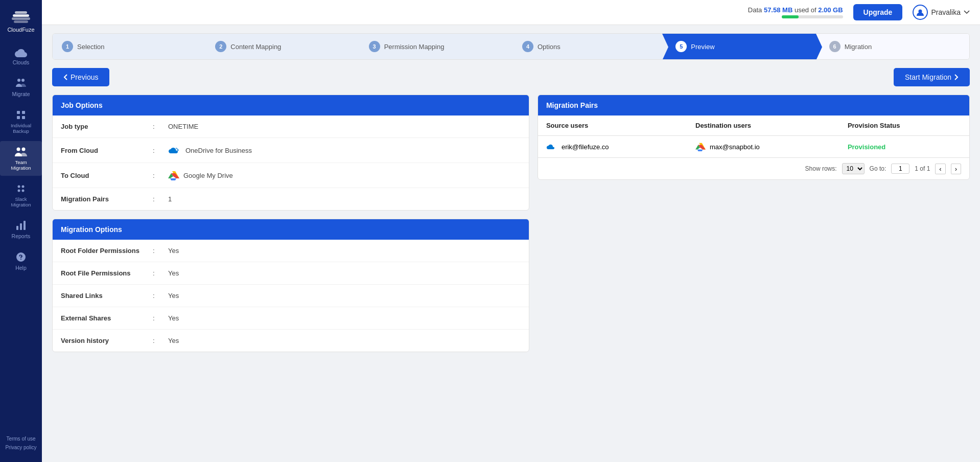 This screenshot has height=462, width=980. Describe the element at coordinates (572, 105) in the screenshot. I see `migration-pairs-card-title: Migration Pairs` at that location.